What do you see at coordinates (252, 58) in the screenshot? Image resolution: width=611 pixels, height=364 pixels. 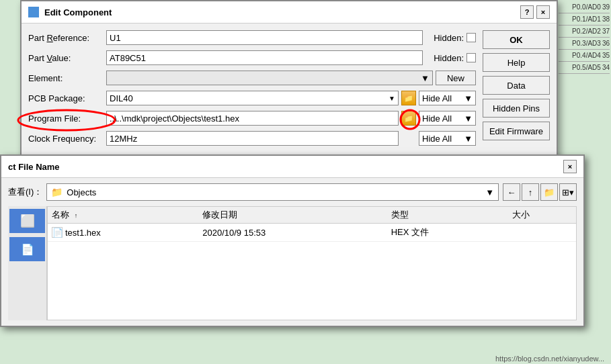 I see `part-value-row: Part Value: Hidden:` at bounding box center [252, 58].